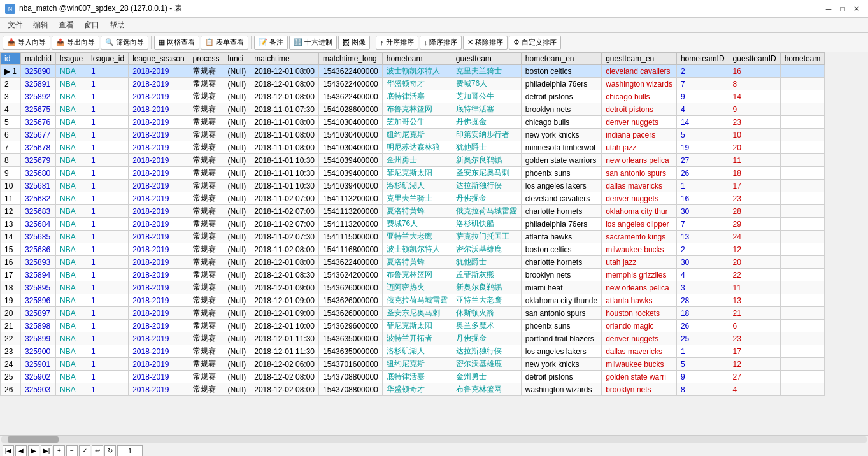 This screenshot has height=456, width=868. Describe the element at coordinates (413, 352) in the screenshot. I see `table-row: 23325900NBA12018-2019常规赛(Null)2018-12-01…` at that location.